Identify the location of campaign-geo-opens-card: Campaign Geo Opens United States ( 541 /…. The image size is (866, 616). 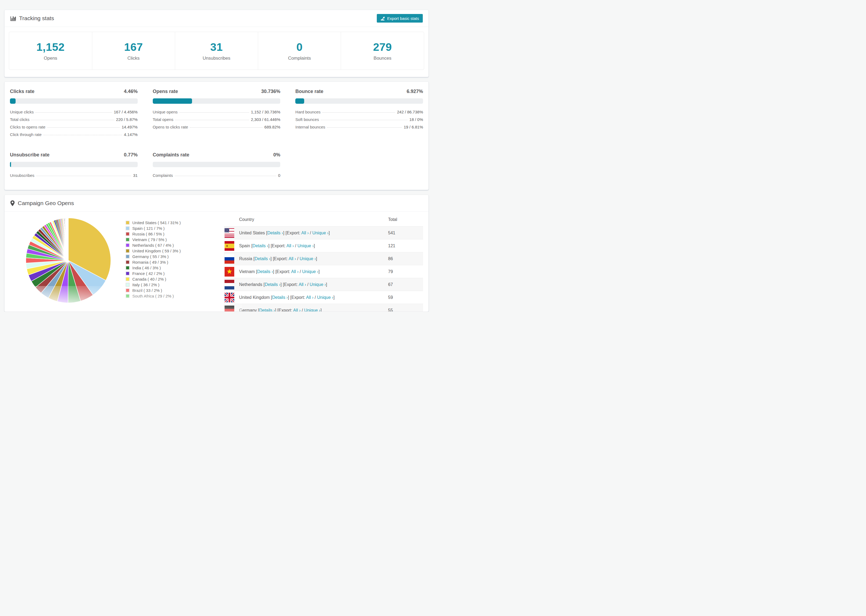
(216, 253).